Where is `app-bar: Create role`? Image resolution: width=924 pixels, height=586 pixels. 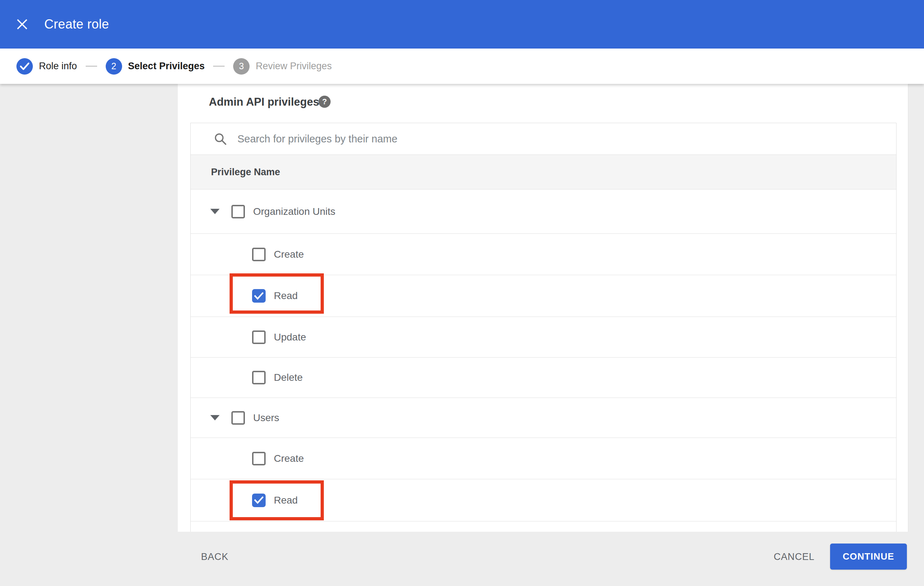
app-bar: Create role is located at coordinates (462, 25).